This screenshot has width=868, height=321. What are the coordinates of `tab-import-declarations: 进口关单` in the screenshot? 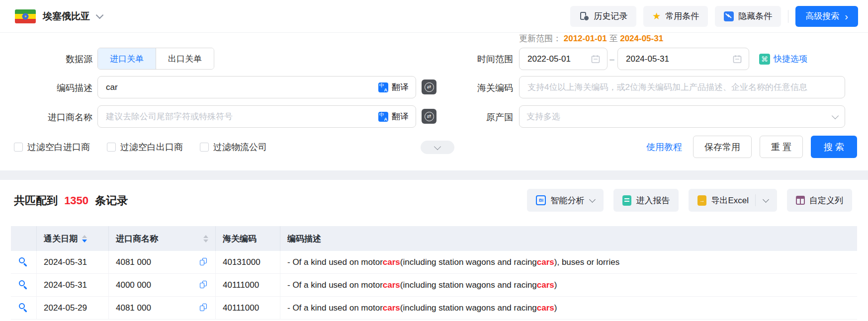 It's located at (127, 59).